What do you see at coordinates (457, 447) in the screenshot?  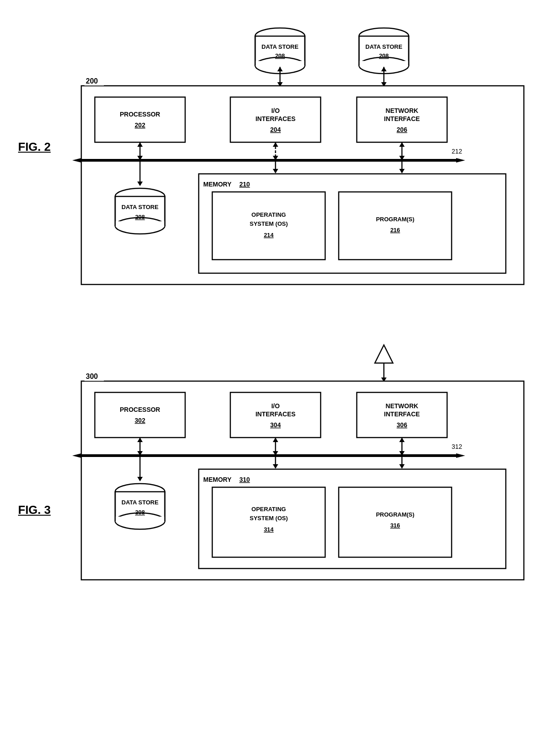 I see `svg-text: 312` at bounding box center [457, 447].